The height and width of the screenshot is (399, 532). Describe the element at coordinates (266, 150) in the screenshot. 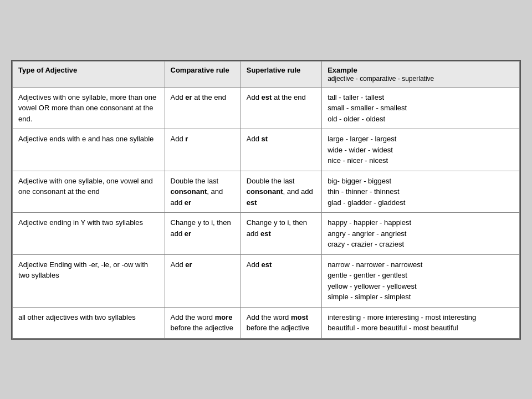

I see `table-row: Adjective ends with e and has one syllab…` at that location.